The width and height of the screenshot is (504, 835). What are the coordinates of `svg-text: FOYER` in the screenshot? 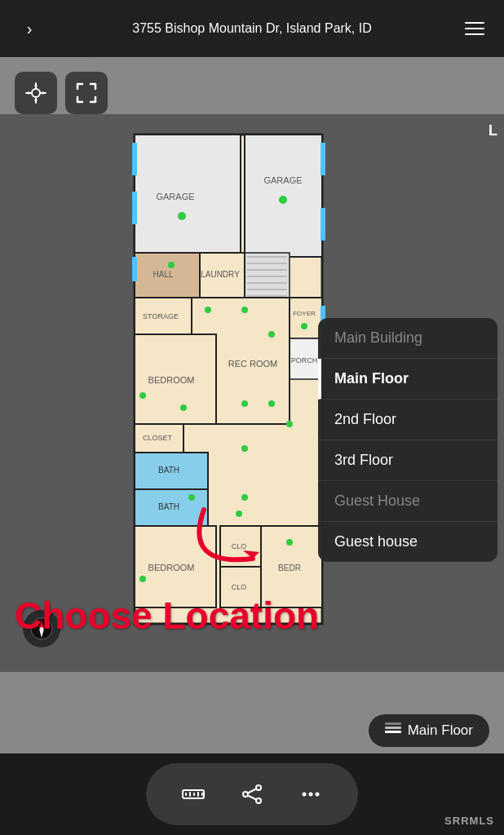 It's located at (304, 313).